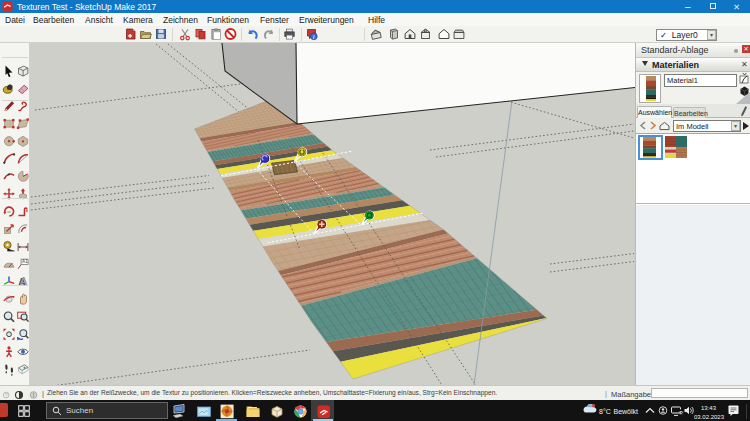 The image size is (750, 421). I want to click on svg-text: 13:43, so click(709, 408).